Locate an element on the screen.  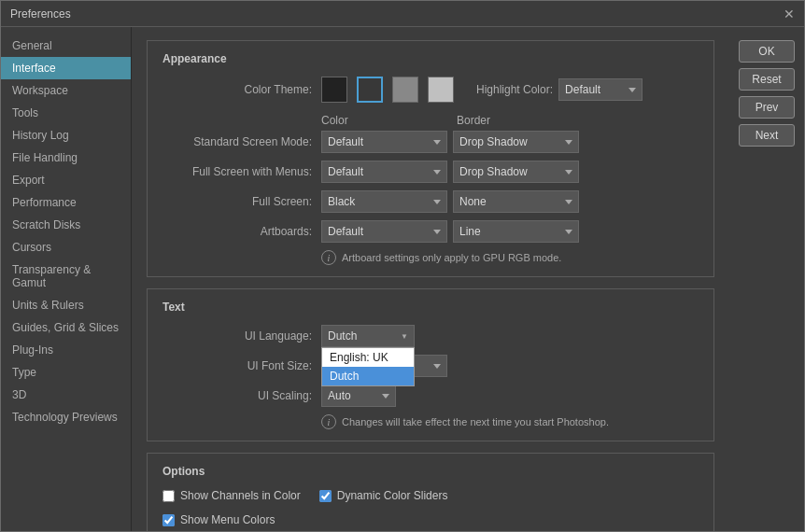
ui-font-size-row: UI Font Size: Small Medium Large is located at coordinates (431, 366).